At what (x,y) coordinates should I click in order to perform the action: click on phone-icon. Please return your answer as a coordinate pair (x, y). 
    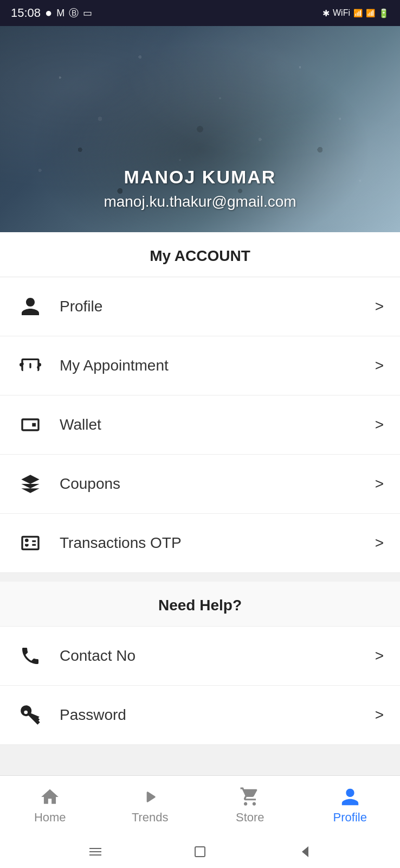
    Looking at the image, I should click on (30, 656).